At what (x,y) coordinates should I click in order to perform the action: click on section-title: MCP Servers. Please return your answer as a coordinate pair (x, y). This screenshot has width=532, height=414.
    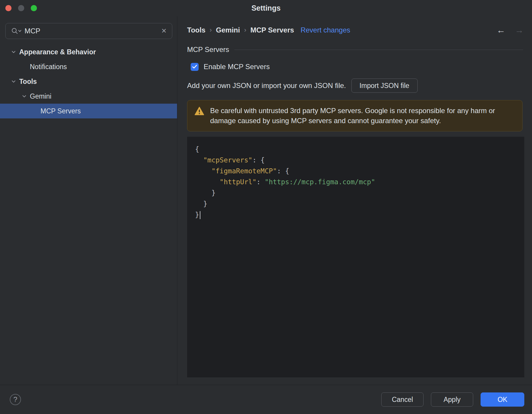
    Looking at the image, I should click on (208, 50).